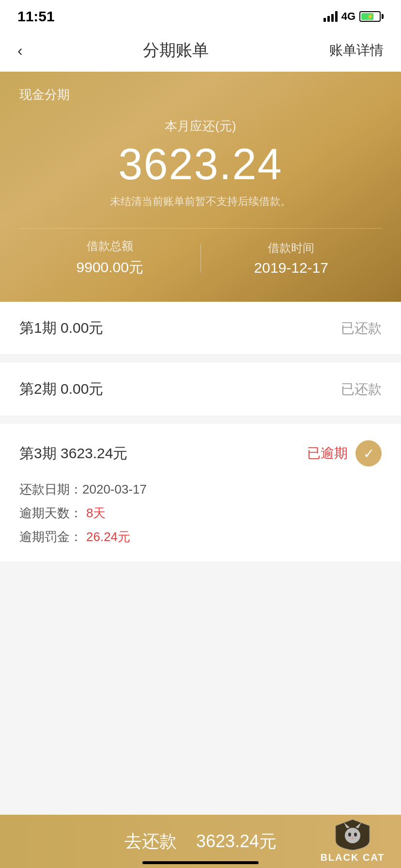  Describe the element at coordinates (353, 829) in the screenshot. I see `black-cat-watermark: BLACK CAT` at that location.